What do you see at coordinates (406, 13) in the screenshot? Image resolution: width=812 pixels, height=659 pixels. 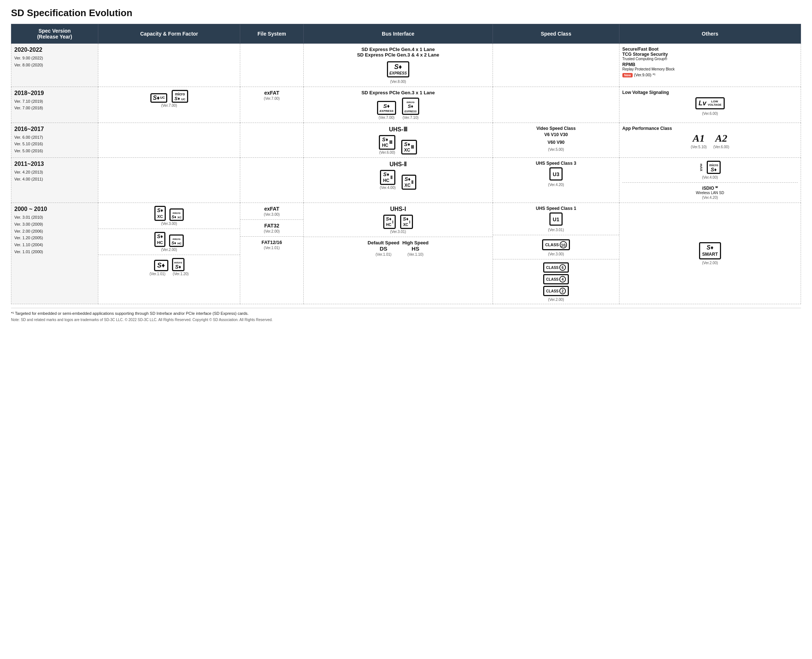 I see `page-title: SD Specification Evolution` at bounding box center [406, 13].